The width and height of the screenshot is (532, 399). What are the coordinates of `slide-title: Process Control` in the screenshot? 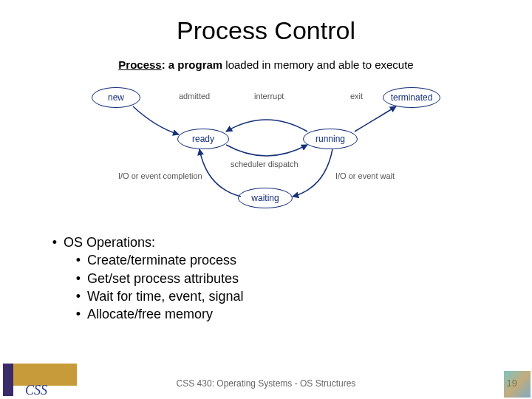 It's located at (266, 22).